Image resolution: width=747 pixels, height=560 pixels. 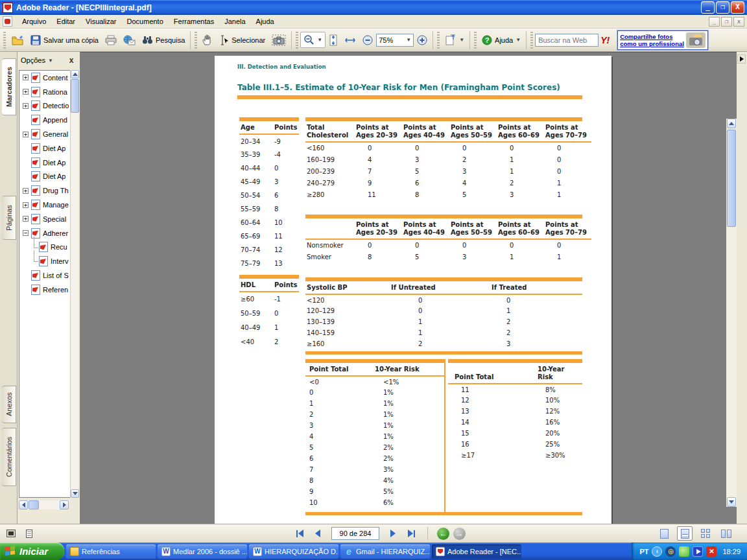 I want to click on collapse-icon: −, so click(x=26, y=233).